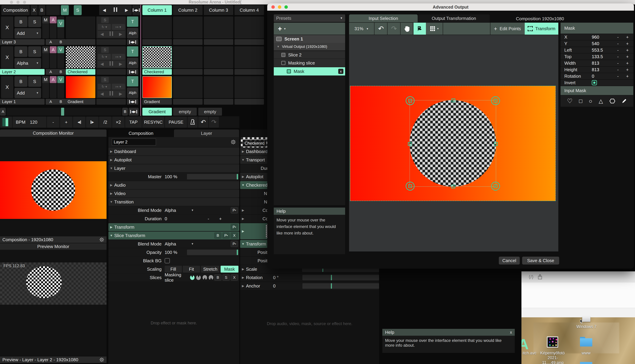 Image resolution: width=635 pixels, height=364 pixels. Describe the element at coordinates (453, 144) in the screenshot. I see `composition-surface` at that location.